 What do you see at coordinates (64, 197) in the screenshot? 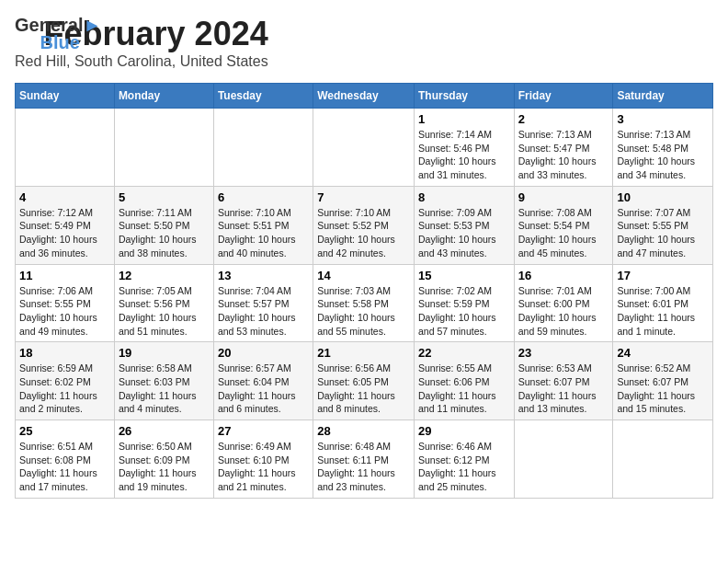
I see `day-number: 4` at bounding box center [64, 197].